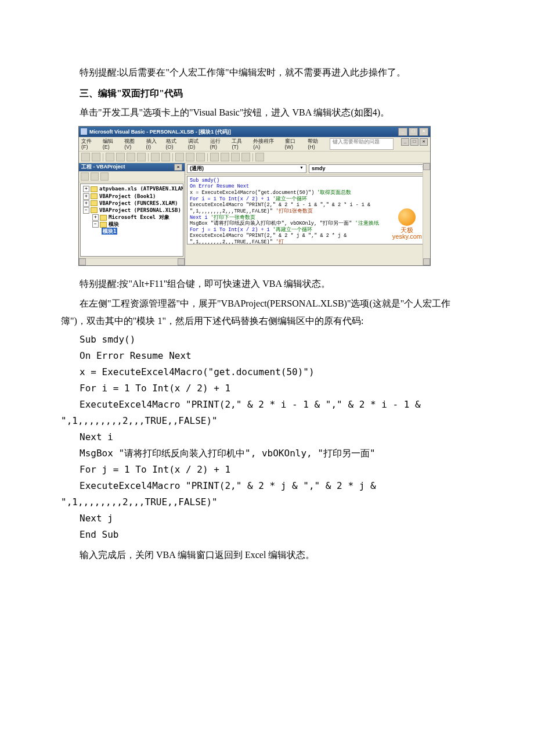 This screenshot has height=756, width=534. What do you see at coordinates (132, 214) in the screenshot?
I see `project-explorer: 工程 - VBAProject × +atpvbaen.xls (ATPVBAE…` at bounding box center [132, 214].